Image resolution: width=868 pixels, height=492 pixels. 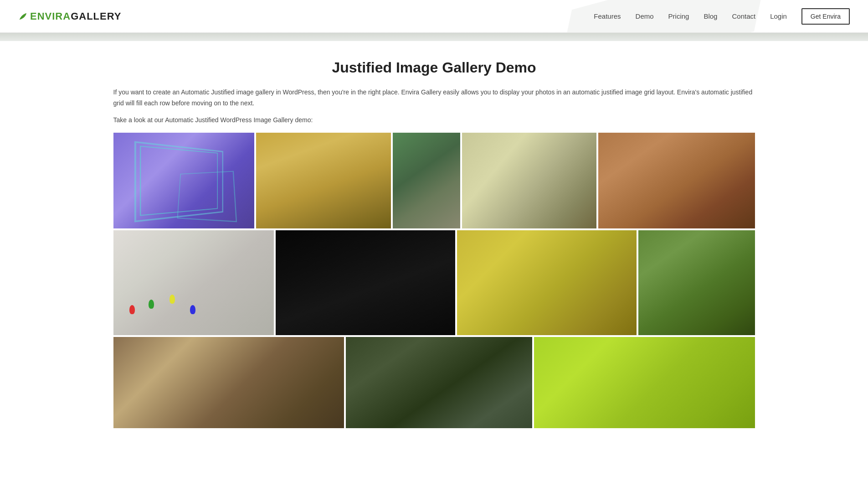 What do you see at coordinates (434, 37) in the screenshot?
I see `hero-band` at bounding box center [434, 37].